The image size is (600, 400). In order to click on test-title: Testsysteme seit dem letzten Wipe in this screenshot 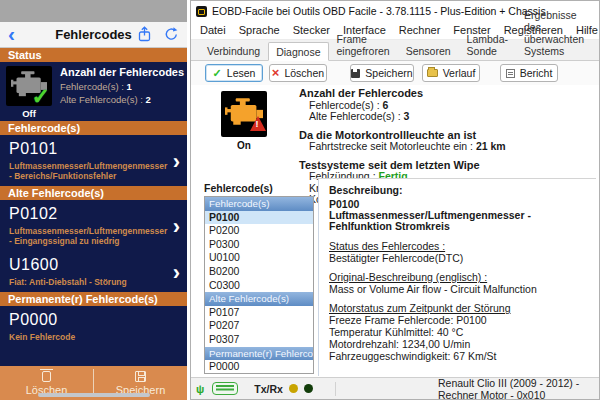, I will do `click(402, 166)`.